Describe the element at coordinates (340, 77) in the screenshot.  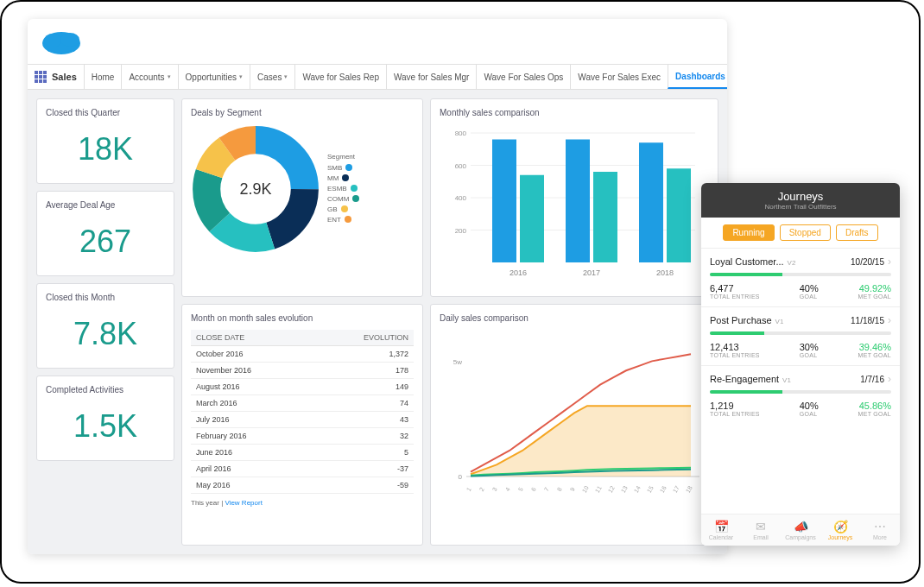
I see `nav-tab-wave-for-sales-rep: Wave for Sales Rep` at that location.